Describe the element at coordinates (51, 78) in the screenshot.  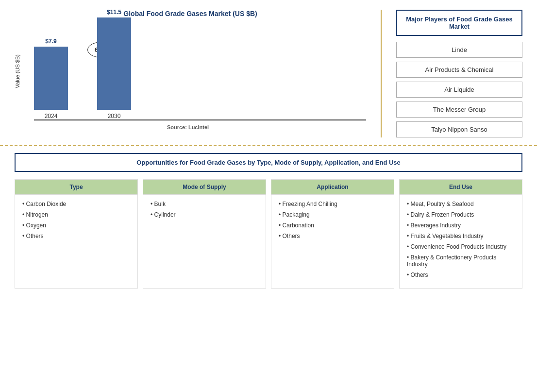
I see `bar-2024` at that location.